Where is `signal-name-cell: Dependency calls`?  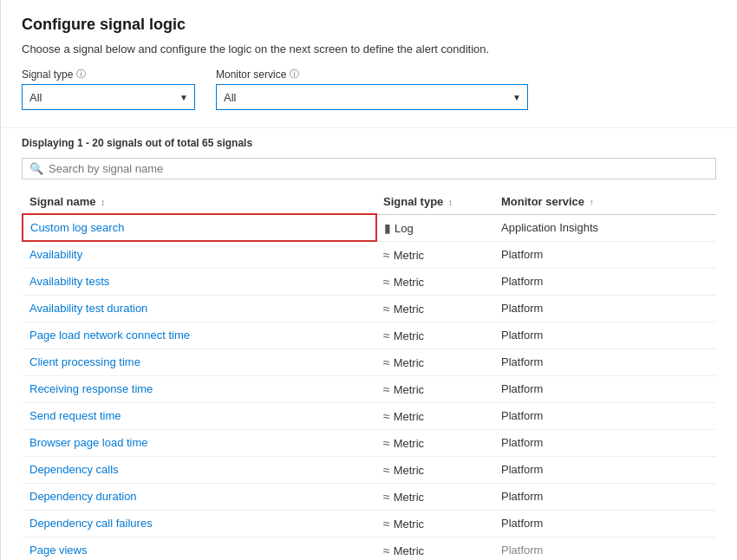
signal-name-cell: Dependency calls is located at coordinates (199, 470).